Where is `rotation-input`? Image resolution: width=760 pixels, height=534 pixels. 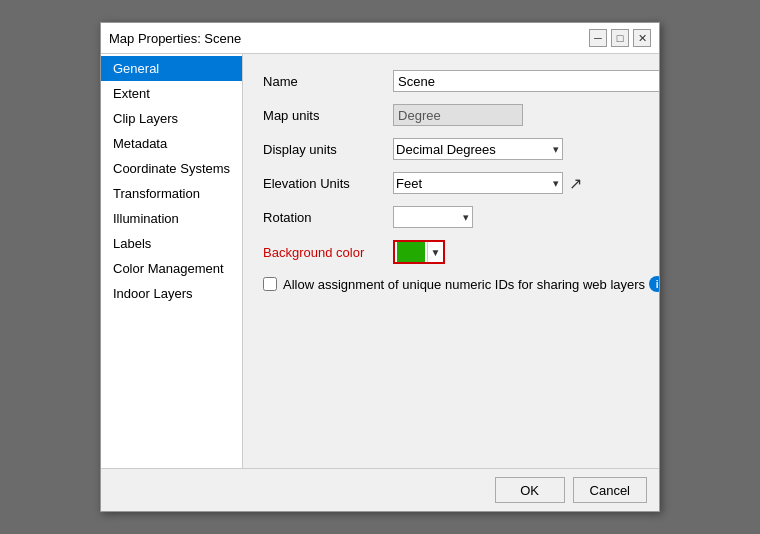 rotation-input is located at coordinates (433, 217).